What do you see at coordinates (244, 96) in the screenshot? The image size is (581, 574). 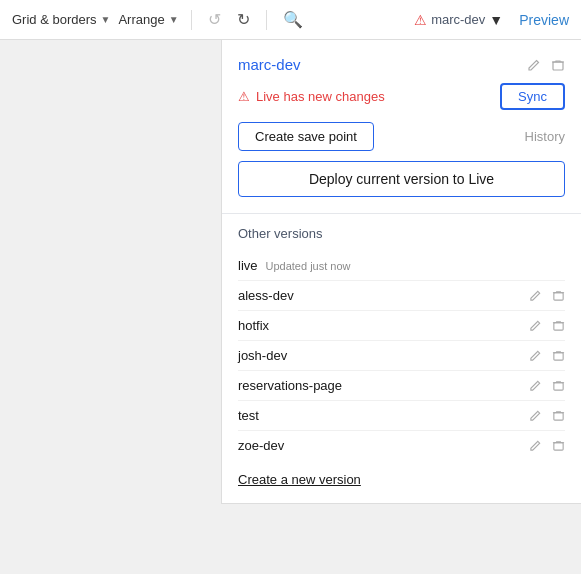 I see `warning-icon: ⚠` at bounding box center [244, 96].